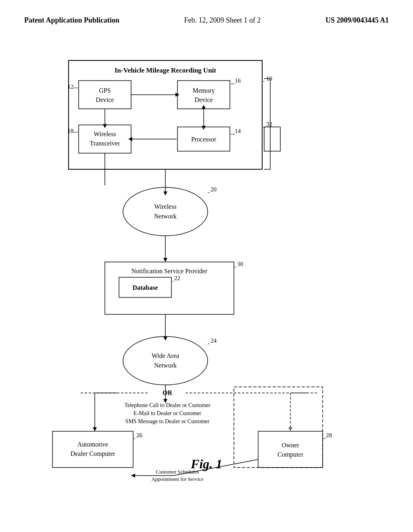 The width and height of the screenshot is (413, 532). Describe the element at coordinates (240, 264) in the screenshot. I see `ref-30: 30` at that location.